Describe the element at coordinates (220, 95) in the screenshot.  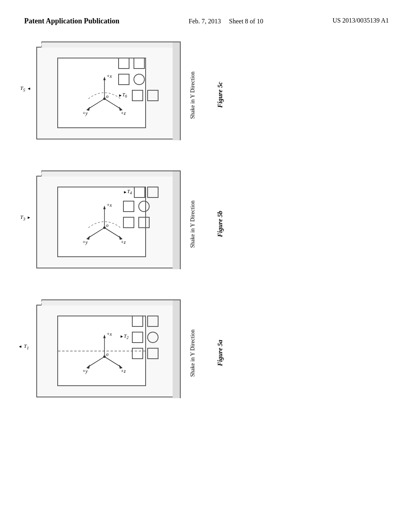
I see `figure-5c-label: Figure 5c` at that location.